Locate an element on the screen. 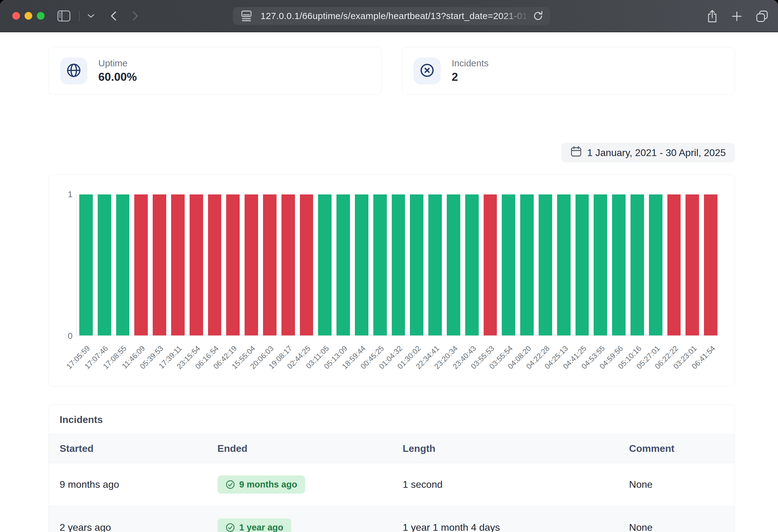  new-tab-icon is located at coordinates (737, 16).